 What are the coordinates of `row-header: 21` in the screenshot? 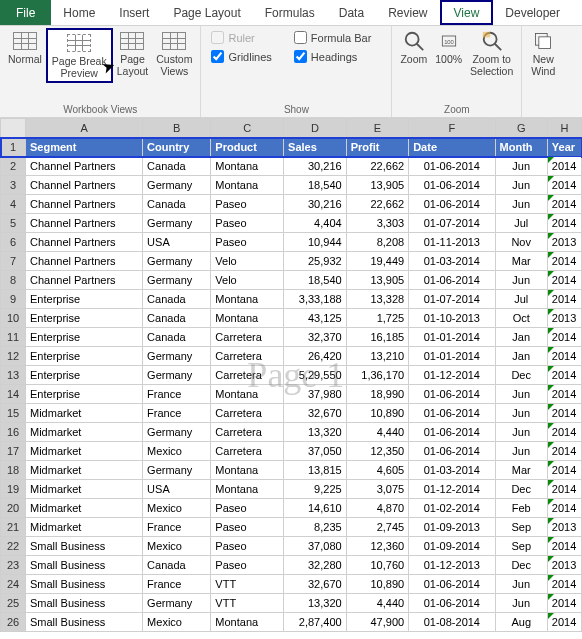 It's located at (14, 528).